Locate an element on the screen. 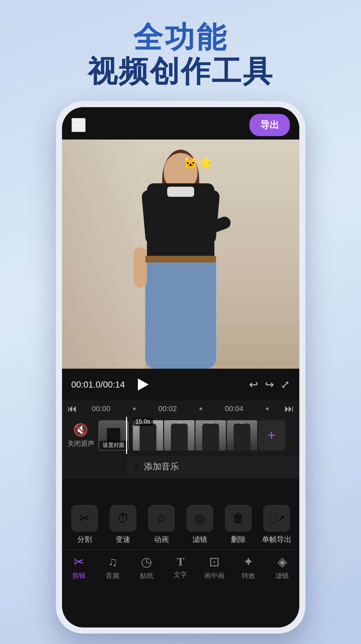 Image resolution: width=361 pixels, height=644 pixels. music-nav-icon: ♫ is located at coordinates (113, 562).